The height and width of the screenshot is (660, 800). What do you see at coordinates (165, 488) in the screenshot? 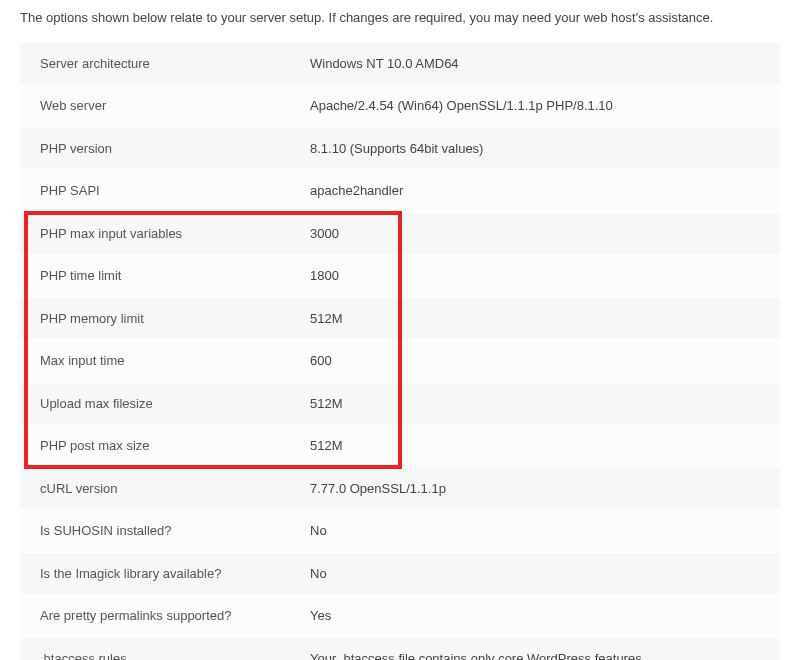
I see `row-label: cURL version` at bounding box center [165, 488].